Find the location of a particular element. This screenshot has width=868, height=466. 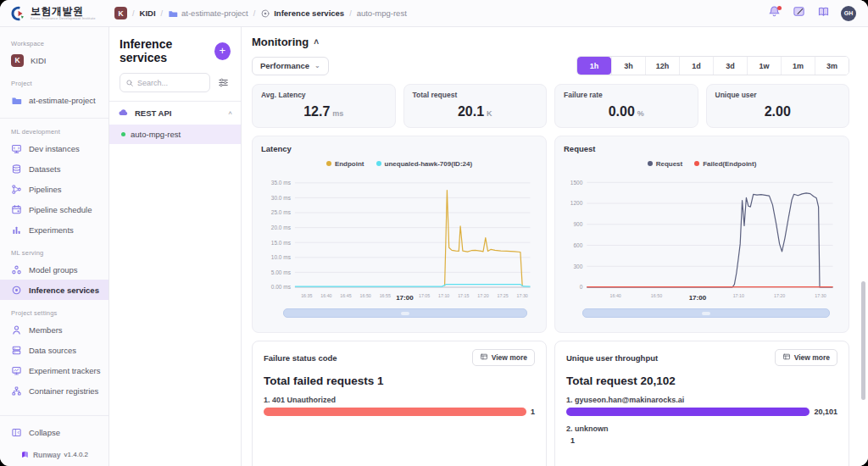

failure-status-title: Failure status code is located at coordinates (300, 358).